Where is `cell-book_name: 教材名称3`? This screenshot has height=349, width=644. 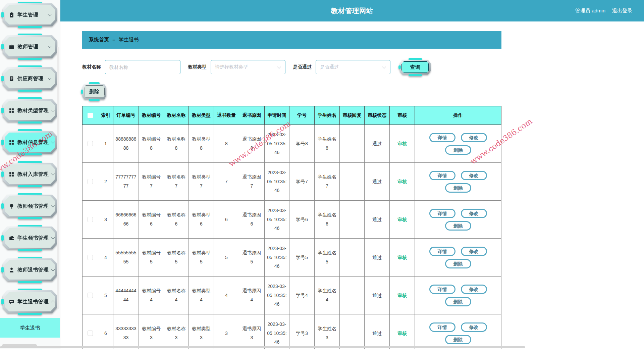
cell-book_name: 教材名称3 is located at coordinates (176, 332).